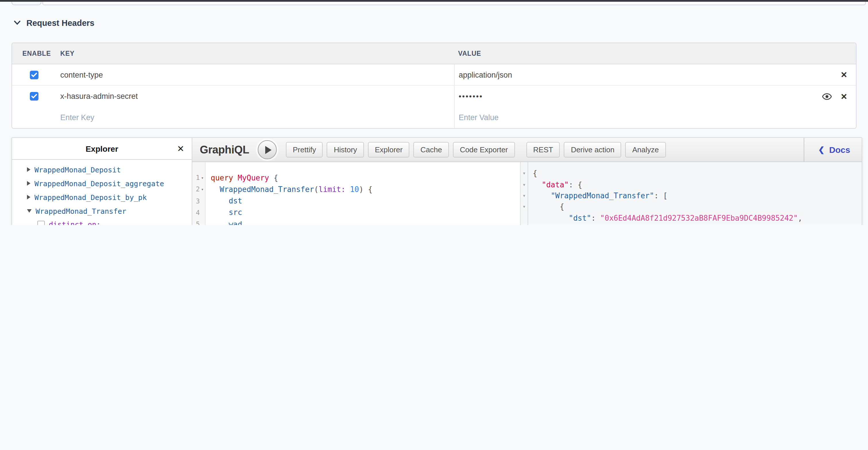  Describe the element at coordinates (691, 194) in the screenshot. I see `response-pane: ▾▾▾▾▾▾▾ { "data": { "WrappedMonad_Transf…` at that location.